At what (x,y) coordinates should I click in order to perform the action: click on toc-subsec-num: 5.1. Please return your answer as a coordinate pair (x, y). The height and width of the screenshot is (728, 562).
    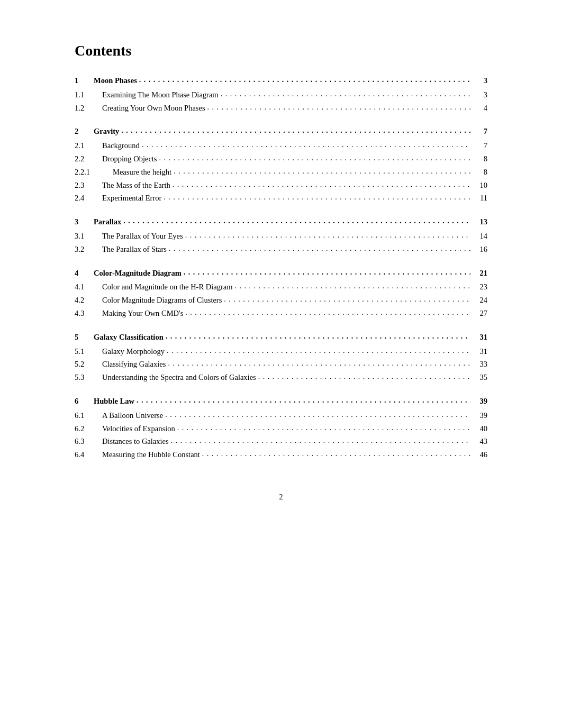
    Looking at the image, I should click on (88, 351).